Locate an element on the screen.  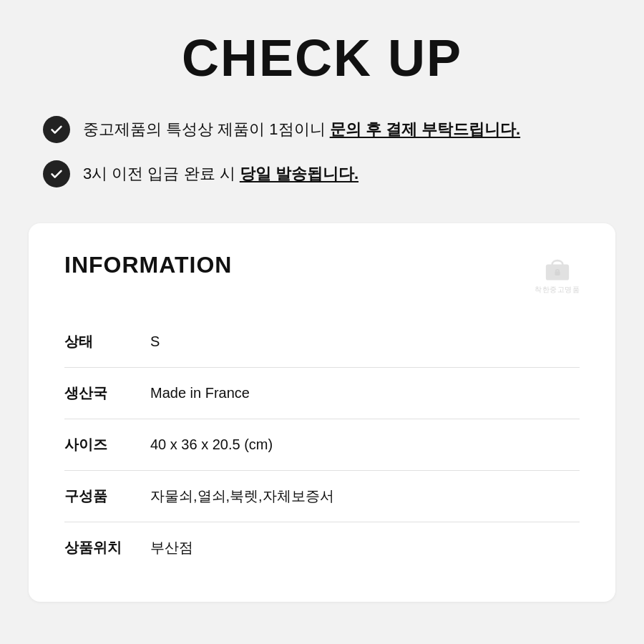
value-origin: Made in France is located at coordinates (365, 394).